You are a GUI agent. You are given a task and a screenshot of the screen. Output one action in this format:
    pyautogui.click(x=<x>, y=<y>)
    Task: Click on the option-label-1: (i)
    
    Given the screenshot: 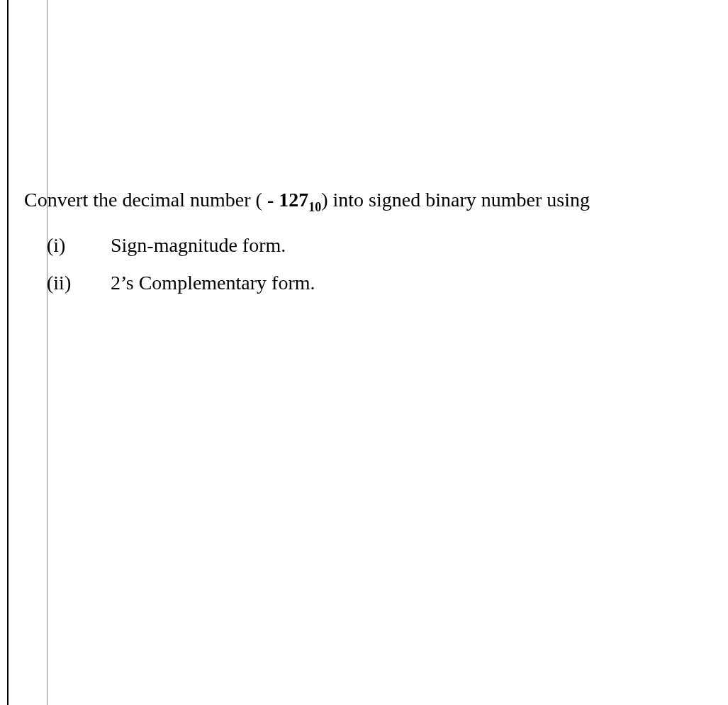 What is the action you would take?
    pyautogui.click(x=79, y=245)
    